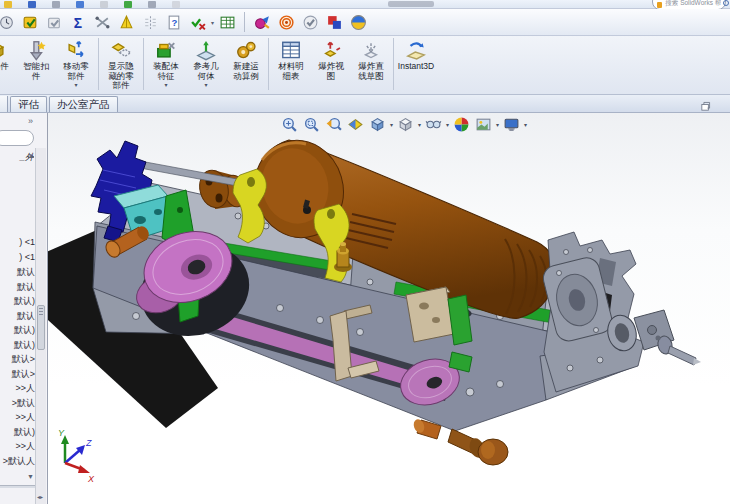 The image size is (730, 504). I want to click on feature-manager-panel: » _外 ▲ 1> (1> (默认默认(默认默认(默认(默认<默认<默认人<<默…, so click(24, 308).